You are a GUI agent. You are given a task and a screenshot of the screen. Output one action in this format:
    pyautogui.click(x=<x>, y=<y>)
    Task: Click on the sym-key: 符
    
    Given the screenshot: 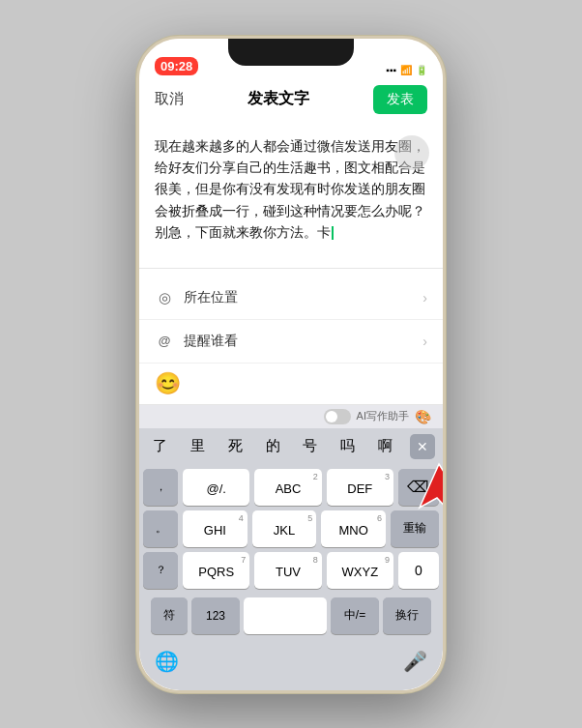 What is the action you would take?
    pyautogui.click(x=169, y=616)
    